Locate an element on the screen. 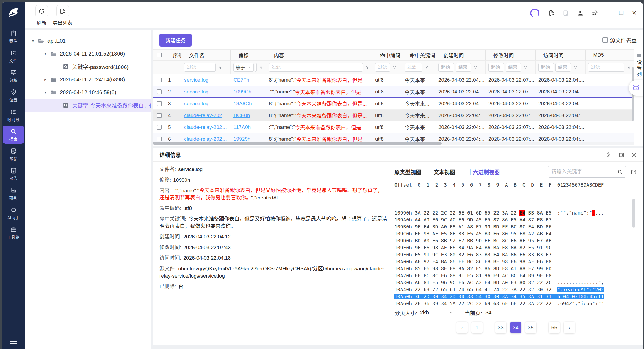  filter-mtime-funnel-icon is located at coordinates (525, 67).